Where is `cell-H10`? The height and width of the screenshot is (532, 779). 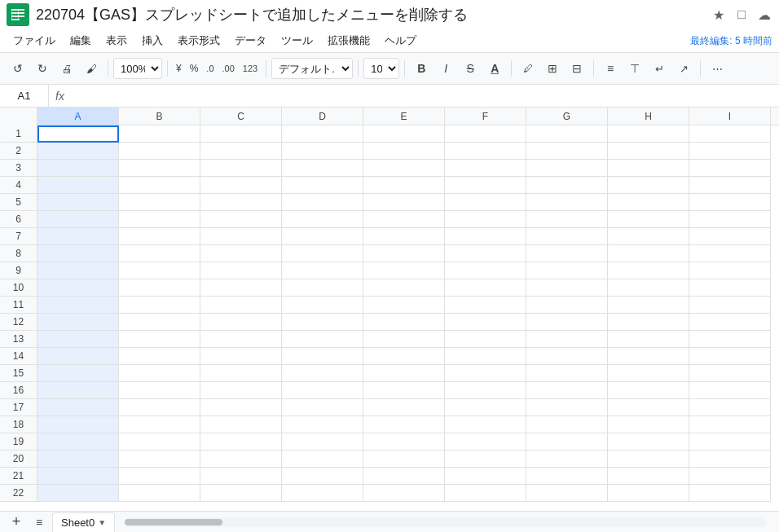
cell-H10 is located at coordinates (649, 288).